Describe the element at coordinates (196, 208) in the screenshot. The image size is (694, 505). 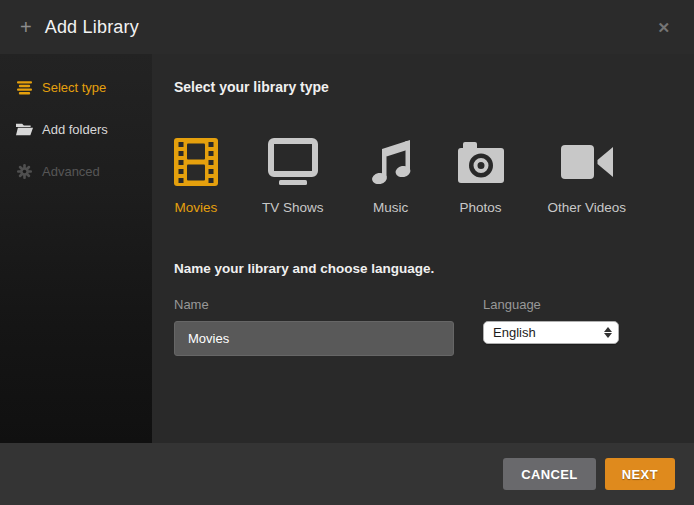
I see `library-type-label: Movies` at that location.